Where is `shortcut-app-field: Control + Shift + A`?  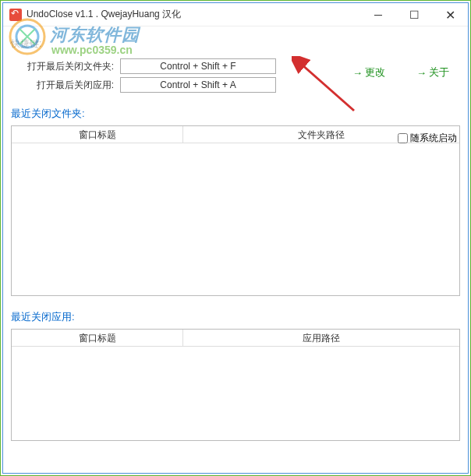 shortcut-app-field: Control + Shift + A is located at coordinates (198, 85).